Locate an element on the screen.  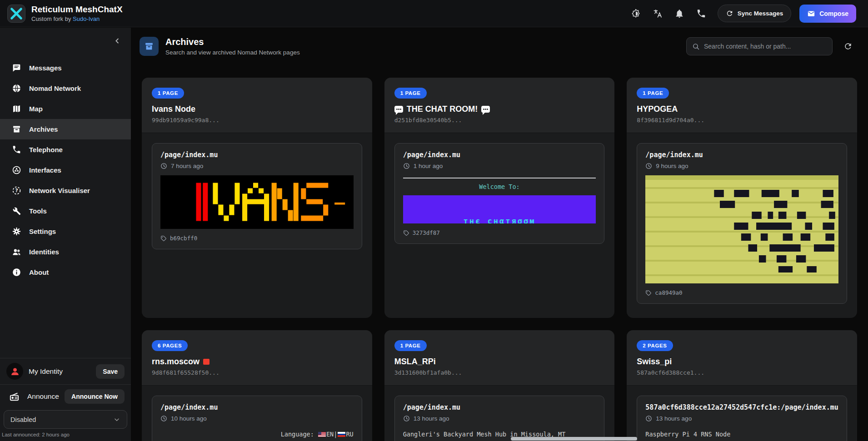
sidebar-item-settings: Settings is located at coordinates (65, 232).